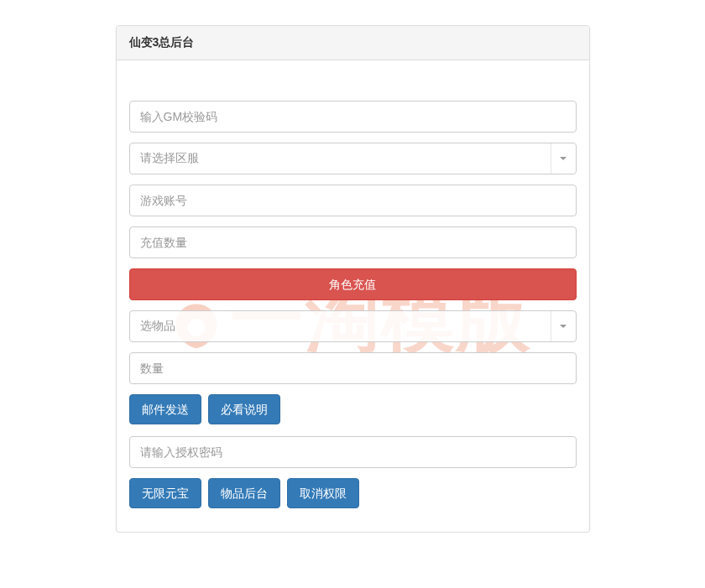 The width and height of the screenshot is (705, 588). What do you see at coordinates (352, 368) in the screenshot?
I see `quantity-input` at bounding box center [352, 368].